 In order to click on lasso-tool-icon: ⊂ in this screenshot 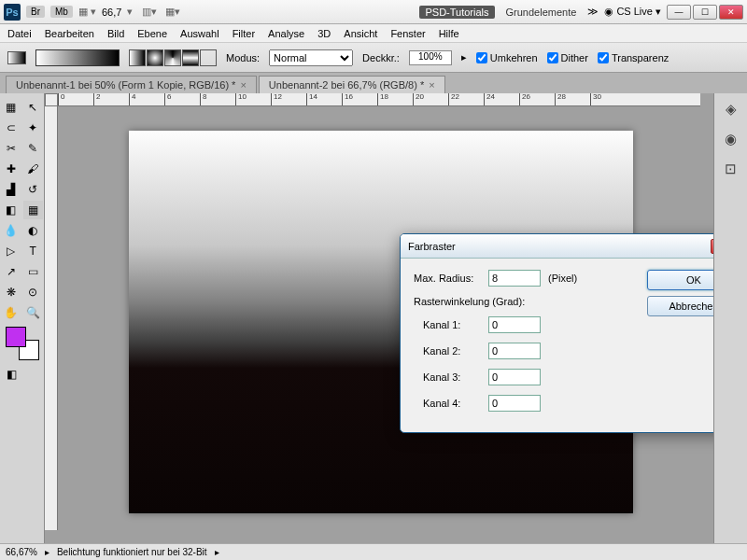, I will do `click(11, 128)`.